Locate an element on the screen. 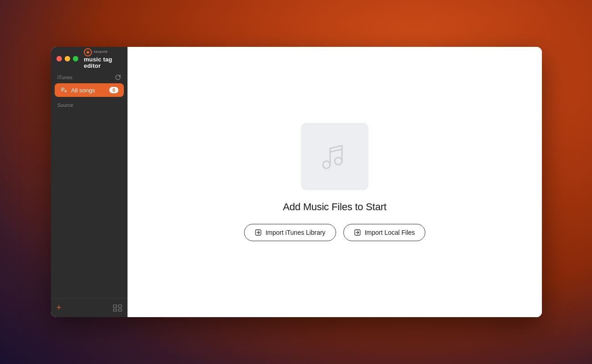  add-button: + is located at coordinates (59, 308).